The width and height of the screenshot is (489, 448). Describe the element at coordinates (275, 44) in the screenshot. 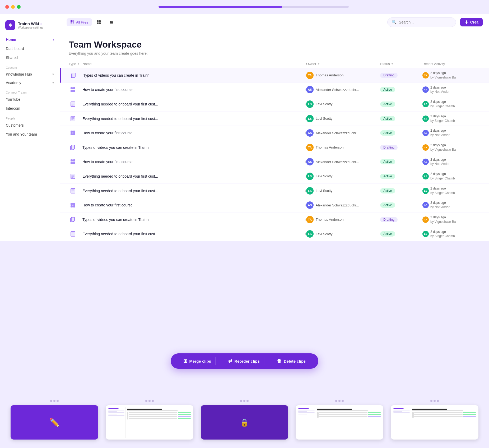

I see `page-title: Team Workspace` at that location.